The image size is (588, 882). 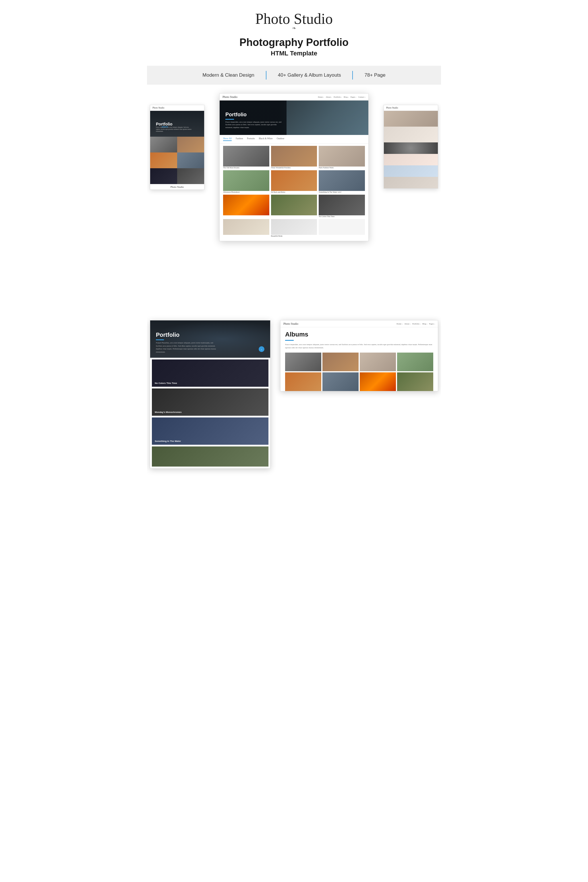 What do you see at coordinates (342, 167) in the screenshot?
I see `caption-fashion: Paris Fashion Week` at bounding box center [342, 167].